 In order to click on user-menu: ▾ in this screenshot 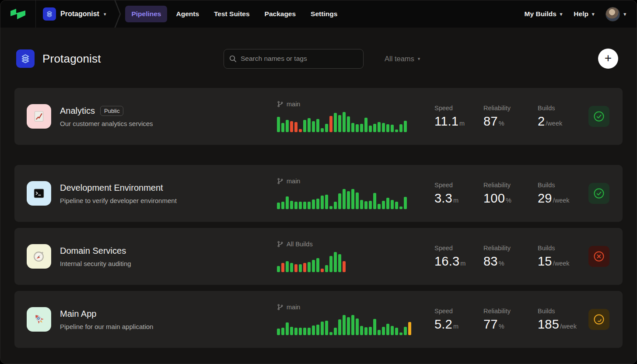, I will do `click(616, 14)`.